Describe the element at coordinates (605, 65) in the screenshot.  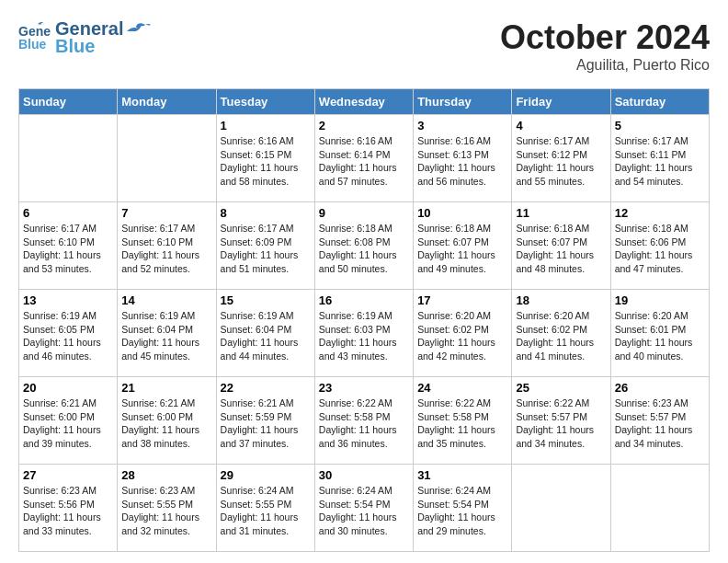
I see `location: Aguilita, Puerto Rico` at that location.